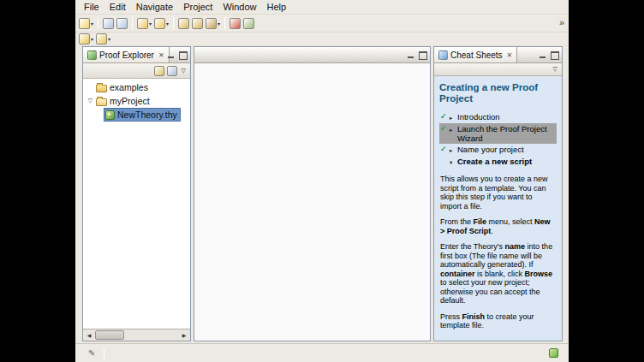  I want to click on step-label: Name your project, so click(491, 149).